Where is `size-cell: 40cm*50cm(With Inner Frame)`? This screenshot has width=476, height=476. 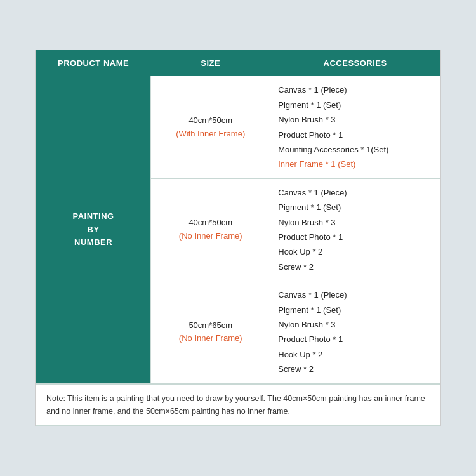
size-cell: 40cm*50cm(With Inner Frame) is located at coordinates (211, 127).